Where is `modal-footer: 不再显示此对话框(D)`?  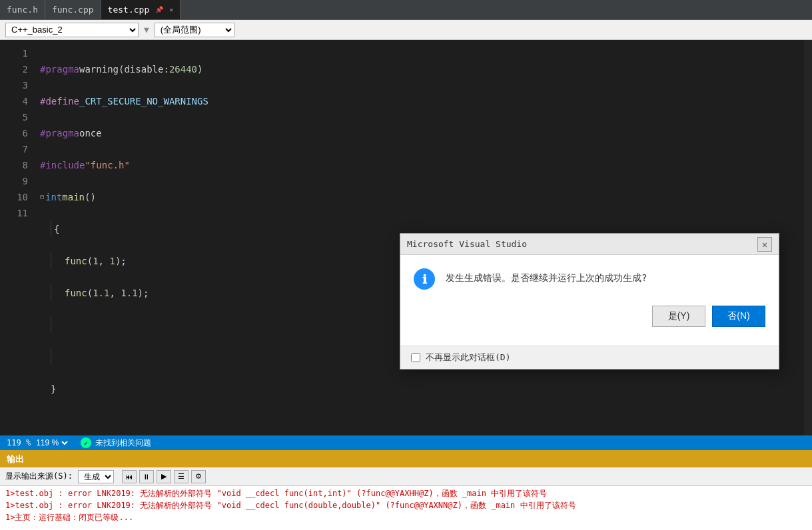
modal-footer: 不再显示此对话框(D) is located at coordinates (590, 357).